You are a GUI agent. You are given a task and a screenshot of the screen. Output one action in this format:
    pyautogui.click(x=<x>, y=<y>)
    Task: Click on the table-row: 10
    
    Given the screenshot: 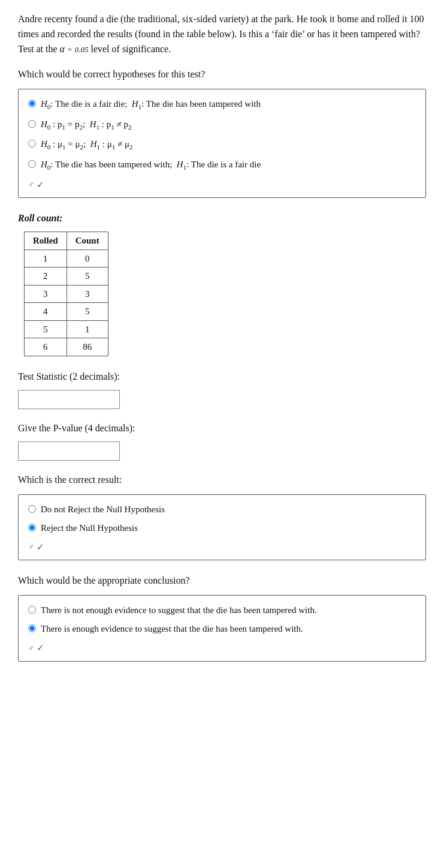 What is the action you would take?
    pyautogui.click(x=67, y=259)
    